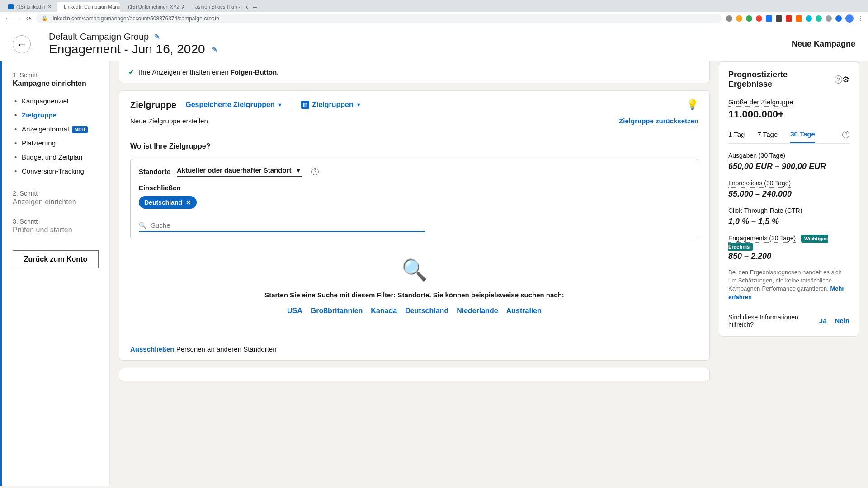 The image size is (868, 488). What do you see at coordinates (30, 7) in the screenshot?
I see `browser-tab: (15) LinkedIn×` at bounding box center [30, 7].